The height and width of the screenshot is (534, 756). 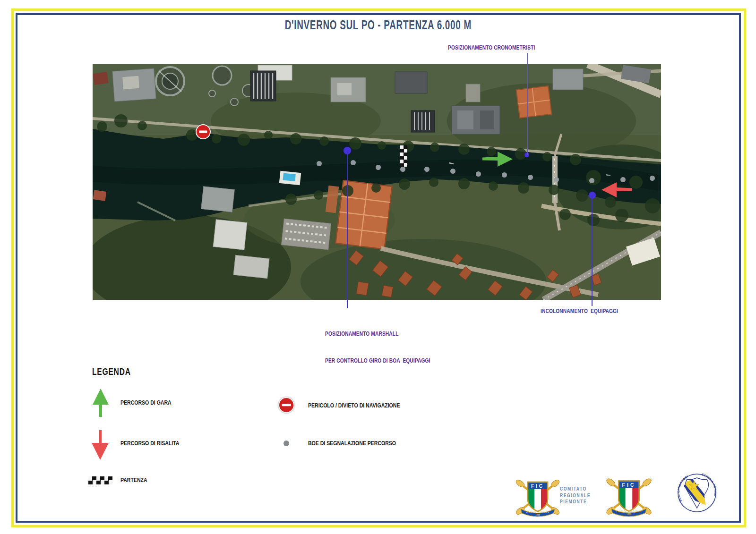 I want to click on buoy-dot-icon, so click(x=286, y=443).